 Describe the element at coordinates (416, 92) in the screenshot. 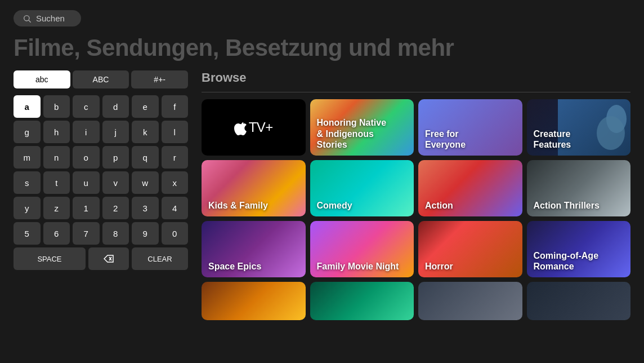

I see `browse-divider` at that location.